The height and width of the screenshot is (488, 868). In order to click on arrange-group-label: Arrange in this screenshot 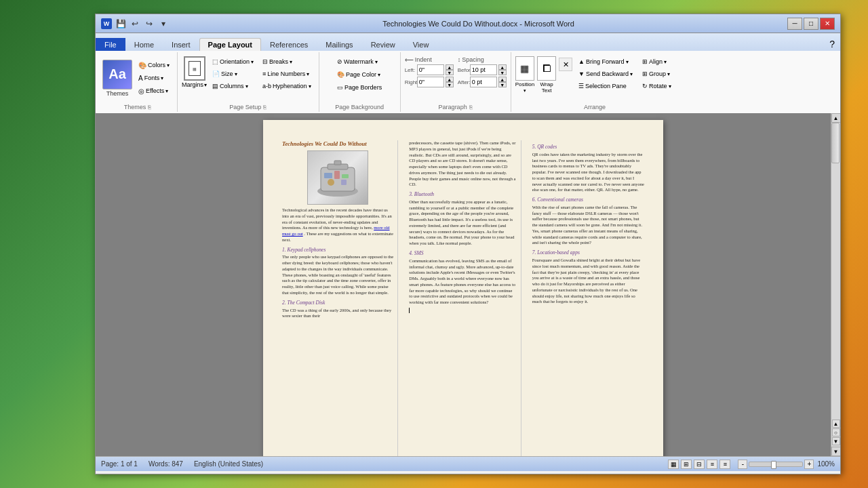, I will do `click(595, 107)`.